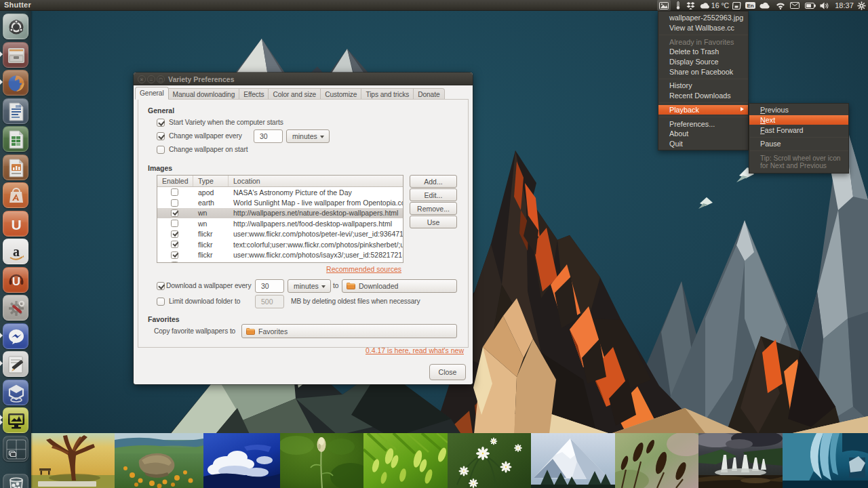 Image resolution: width=868 pixels, height=488 pixels. I want to click on launcher-item-amazon: a, so click(16, 251).